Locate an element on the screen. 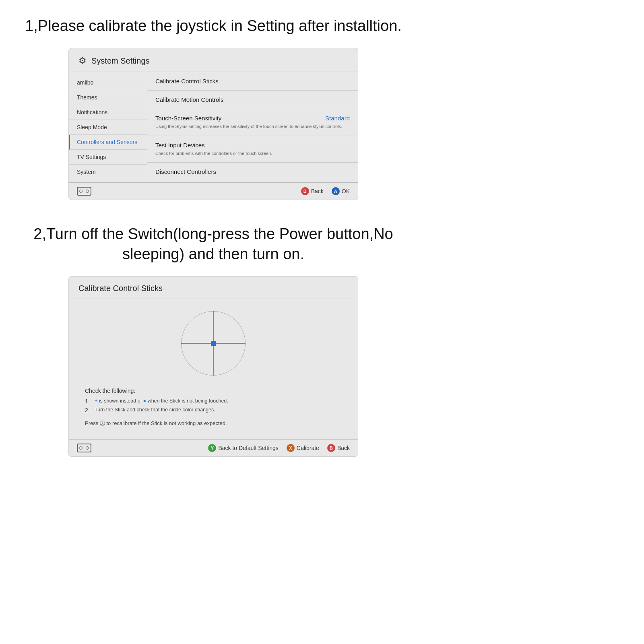 This screenshot has height=644, width=644. sidebar-item-tv: TV Settings is located at coordinates (108, 157).